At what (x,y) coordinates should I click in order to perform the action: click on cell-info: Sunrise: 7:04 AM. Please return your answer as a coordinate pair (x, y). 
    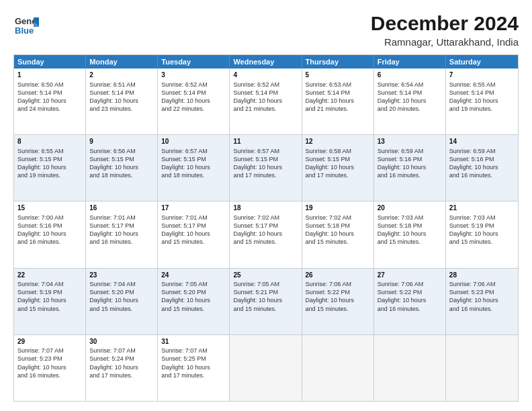
    Looking at the image, I should click on (122, 284).